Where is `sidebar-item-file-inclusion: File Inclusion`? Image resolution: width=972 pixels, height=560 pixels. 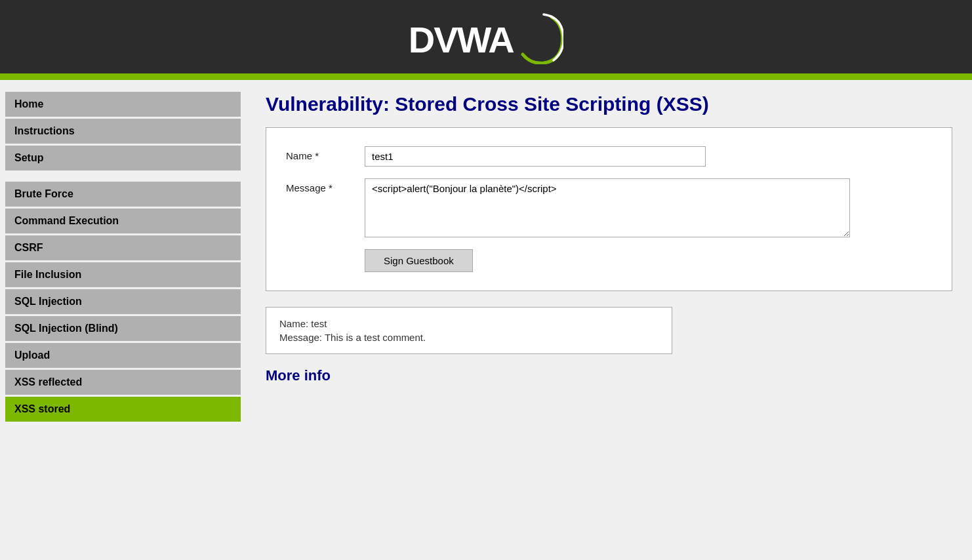 sidebar-item-file-inclusion: File Inclusion is located at coordinates (123, 275).